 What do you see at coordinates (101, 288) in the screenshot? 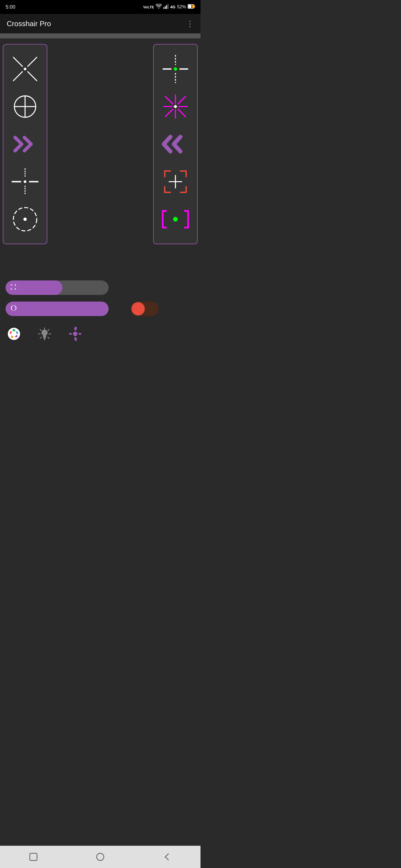
I see `size-slider-row` at bounding box center [101, 288].